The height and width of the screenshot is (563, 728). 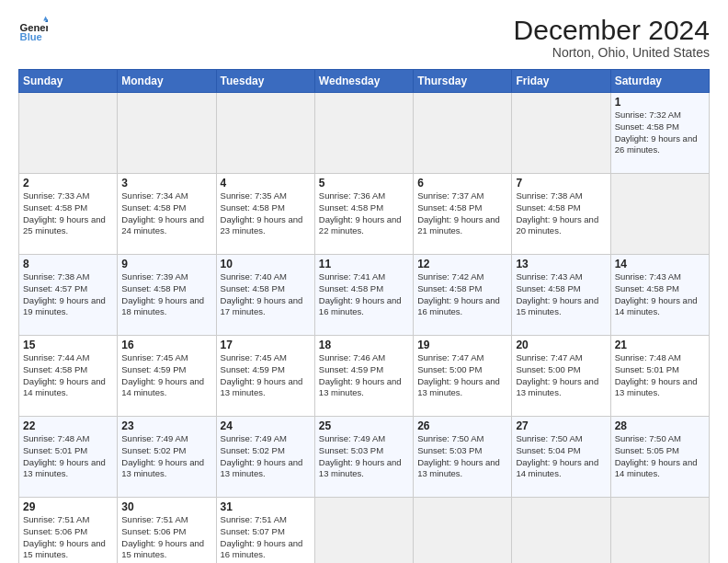 I want to click on day-detail: Sunrise: 7:41 AMSunset: 4:58 PMDaylight:…, so click(x=364, y=294).